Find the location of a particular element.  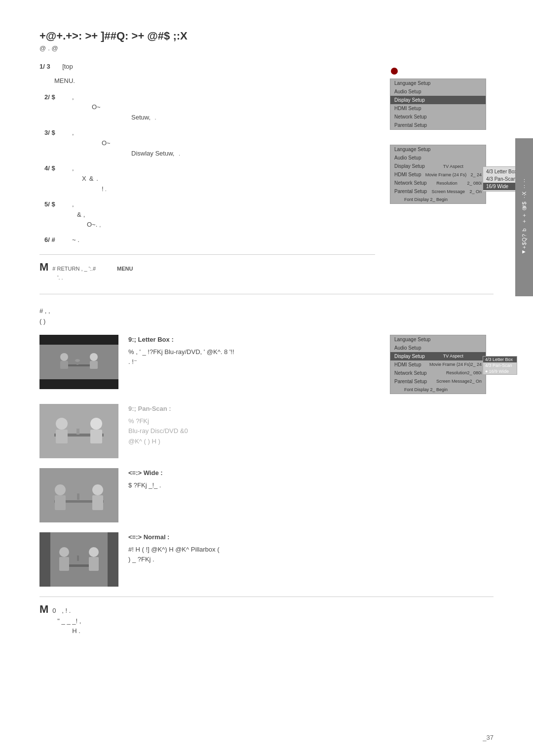

tv-menu-row-lang: Language Setup is located at coordinates (438, 83).